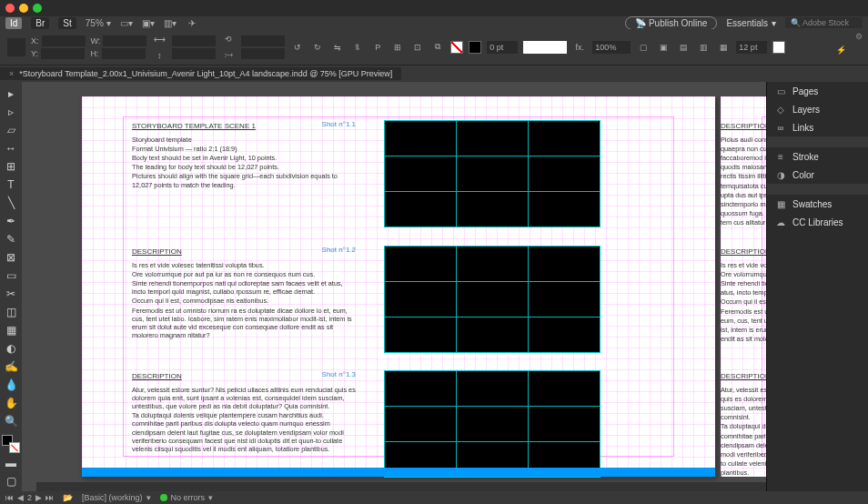 The image size is (868, 504). What do you see at coordinates (11, 166) in the screenshot?
I see `content-collector-tool: ⊞` at bounding box center [11, 166].